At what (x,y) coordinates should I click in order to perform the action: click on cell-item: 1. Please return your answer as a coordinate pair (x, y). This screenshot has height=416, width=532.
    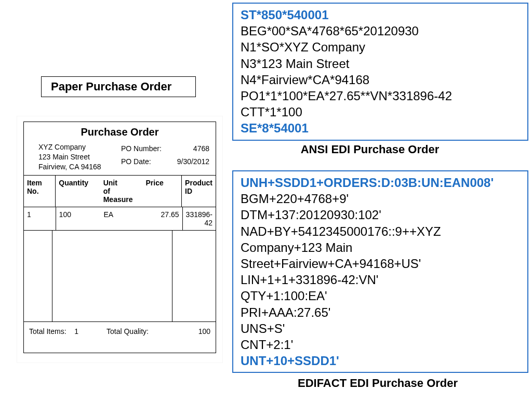
    Looking at the image, I should click on (40, 219).